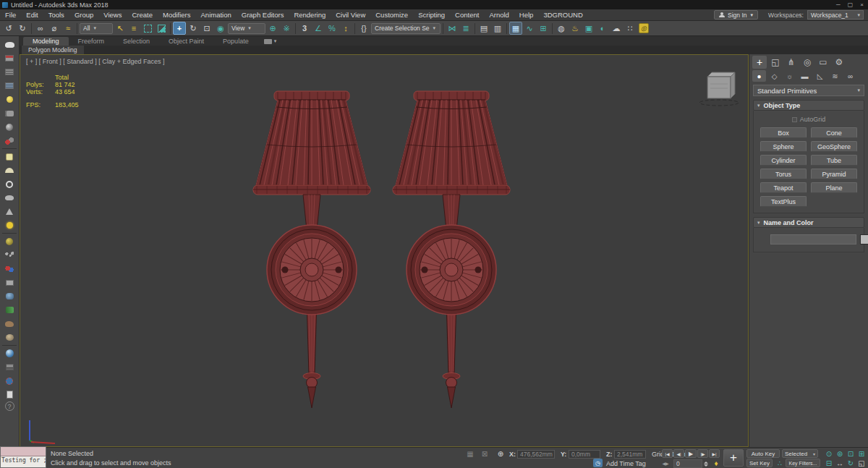 This screenshot has height=468, width=868. What do you see at coordinates (630, 28) in the screenshot?
I see `state-sets-icon: ∷` at bounding box center [630, 28].